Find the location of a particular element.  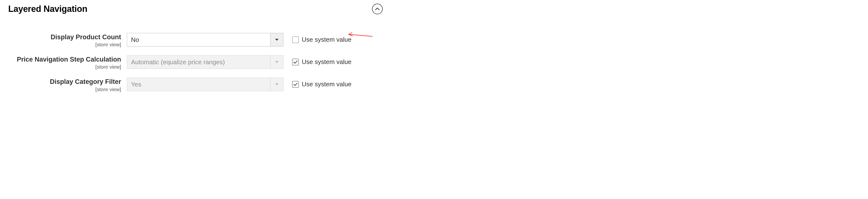

select-value: No is located at coordinates (199, 40).